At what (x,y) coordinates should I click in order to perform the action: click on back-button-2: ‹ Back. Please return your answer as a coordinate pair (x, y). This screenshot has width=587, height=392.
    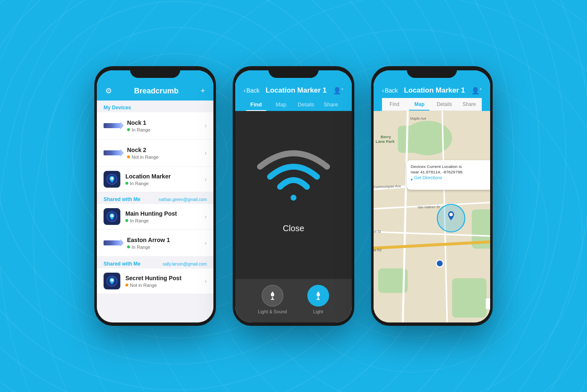
    Looking at the image, I should click on (252, 90).